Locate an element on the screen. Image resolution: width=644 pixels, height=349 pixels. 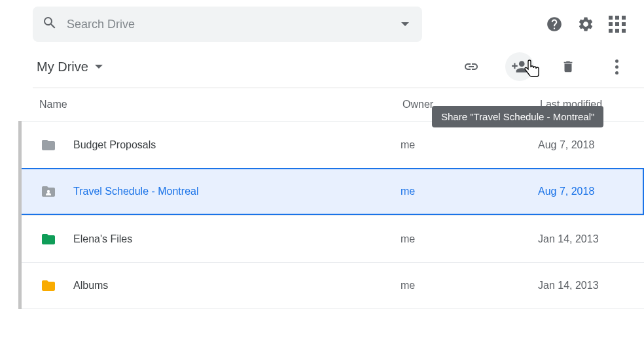
help-icon is located at coordinates (554, 24).